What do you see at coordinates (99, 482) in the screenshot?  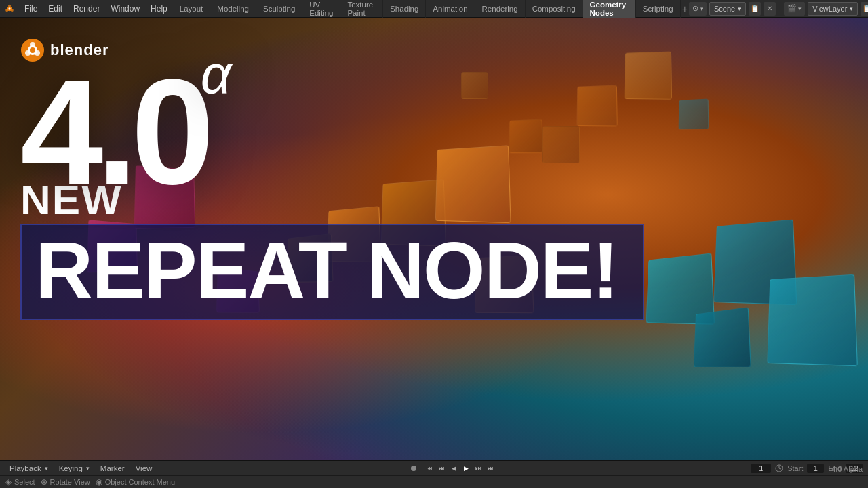 I see `right-mouse-icon: ◉` at bounding box center [99, 482].